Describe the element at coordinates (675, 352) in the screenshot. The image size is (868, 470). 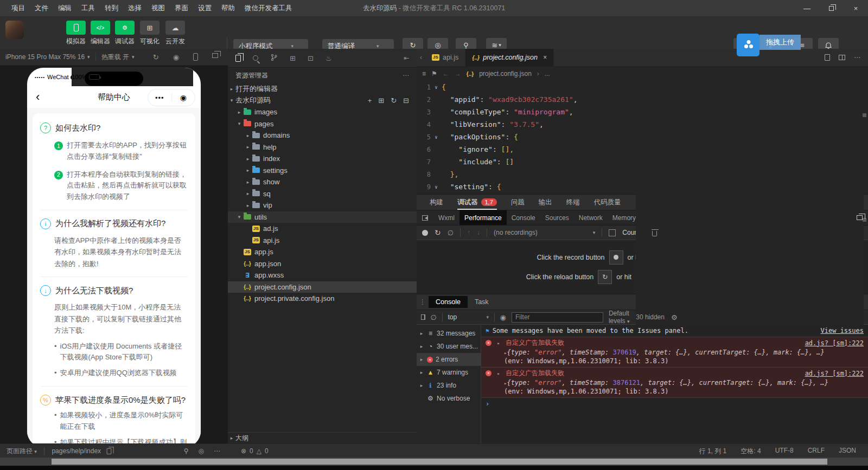
I see `error-object-preview: ▸{type: "error", timeStamp: 370619, targ…` at that location.